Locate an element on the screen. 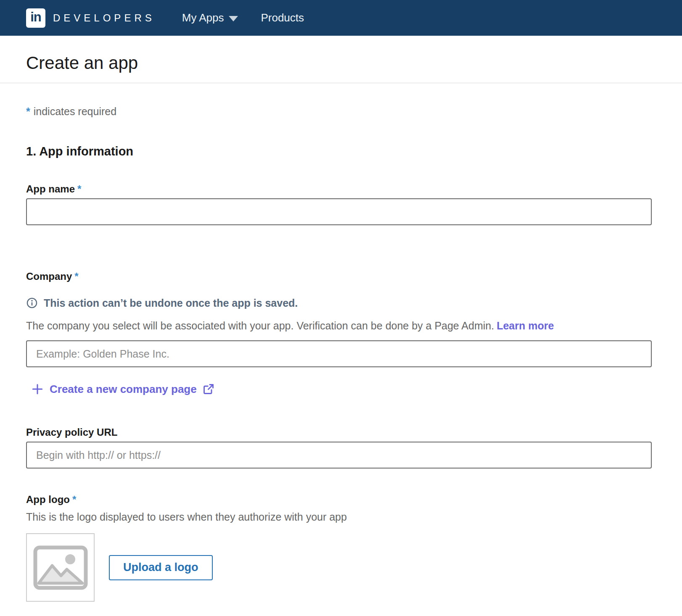  app-name-input is located at coordinates (339, 212).